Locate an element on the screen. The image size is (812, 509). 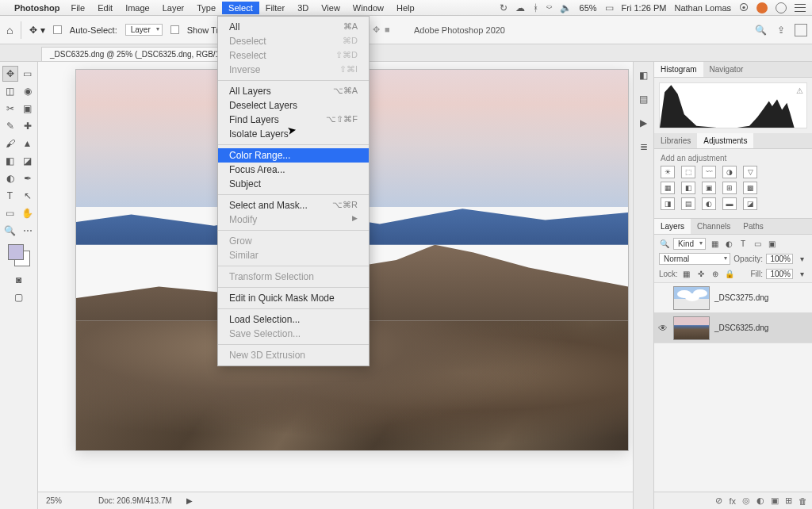
zoom-readout: 25% is located at coordinates (67, 501).